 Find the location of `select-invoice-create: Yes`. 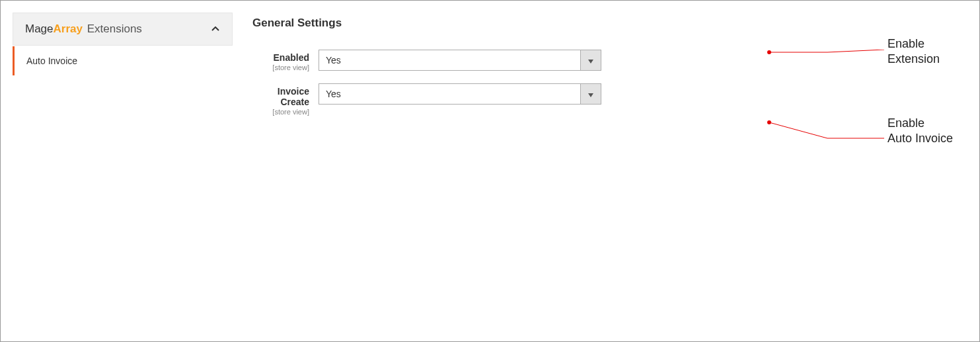

select-invoice-create: Yes is located at coordinates (460, 94).